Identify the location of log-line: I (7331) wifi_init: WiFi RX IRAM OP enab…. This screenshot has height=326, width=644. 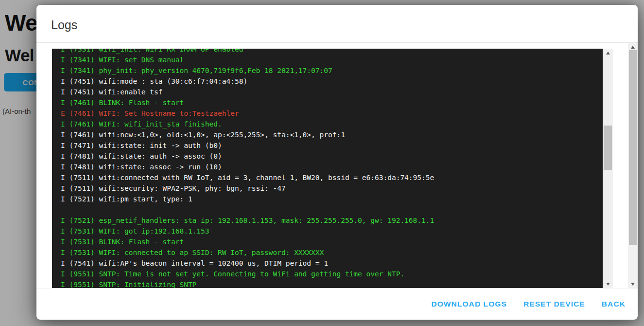
(331, 52).